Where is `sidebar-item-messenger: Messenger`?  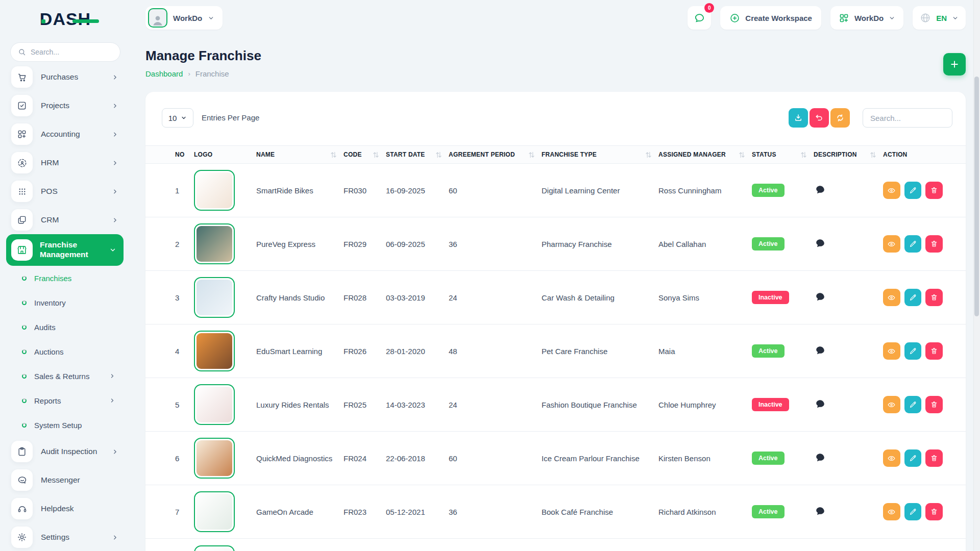
sidebar-item-messenger: Messenger is located at coordinates (65, 480).